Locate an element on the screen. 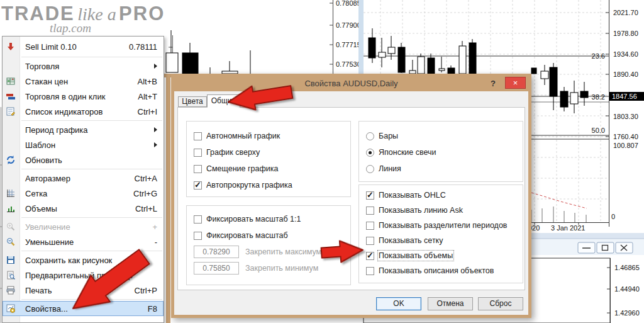  menu-item-print: Печать Ctrl+P is located at coordinates (83, 290).